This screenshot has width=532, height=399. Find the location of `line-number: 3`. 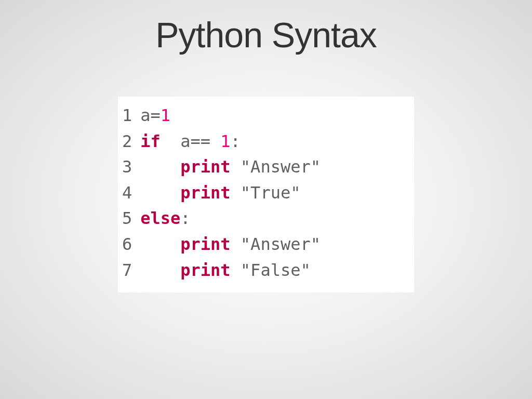

line-number: 3 is located at coordinates (131, 167).